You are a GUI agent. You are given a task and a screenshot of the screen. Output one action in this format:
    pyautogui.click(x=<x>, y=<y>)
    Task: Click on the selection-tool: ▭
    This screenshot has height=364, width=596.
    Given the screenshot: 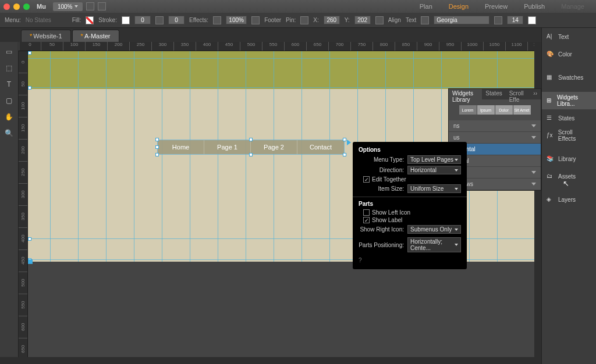 What is the action you would take?
    pyautogui.click(x=9, y=52)
    